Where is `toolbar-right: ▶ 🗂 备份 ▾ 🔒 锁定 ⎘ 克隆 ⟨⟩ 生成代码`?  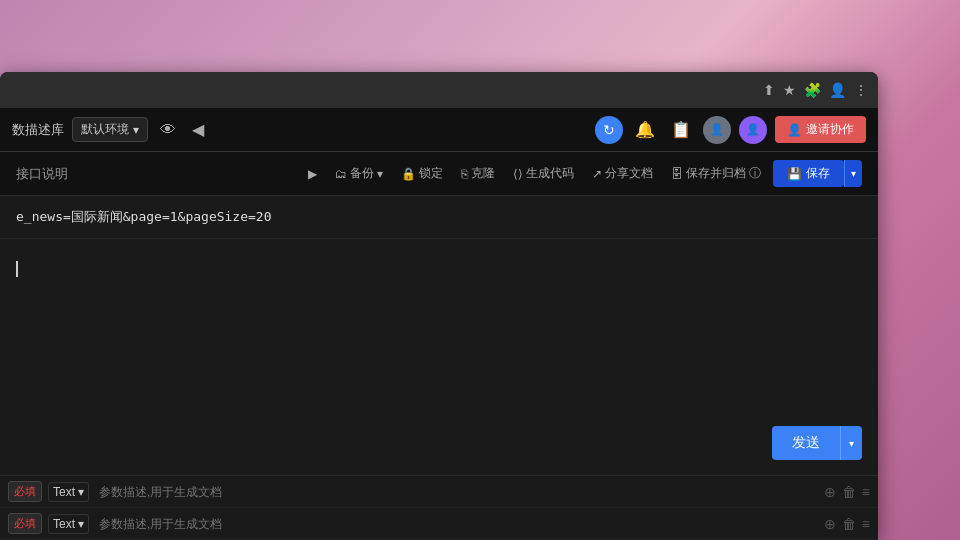
toolbar-right: ▶ 🗂 备份 ▾ 🔒 锁定 ⎘ 克隆 ⟨⟩ 生成代码 is located at coordinates (582, 174).